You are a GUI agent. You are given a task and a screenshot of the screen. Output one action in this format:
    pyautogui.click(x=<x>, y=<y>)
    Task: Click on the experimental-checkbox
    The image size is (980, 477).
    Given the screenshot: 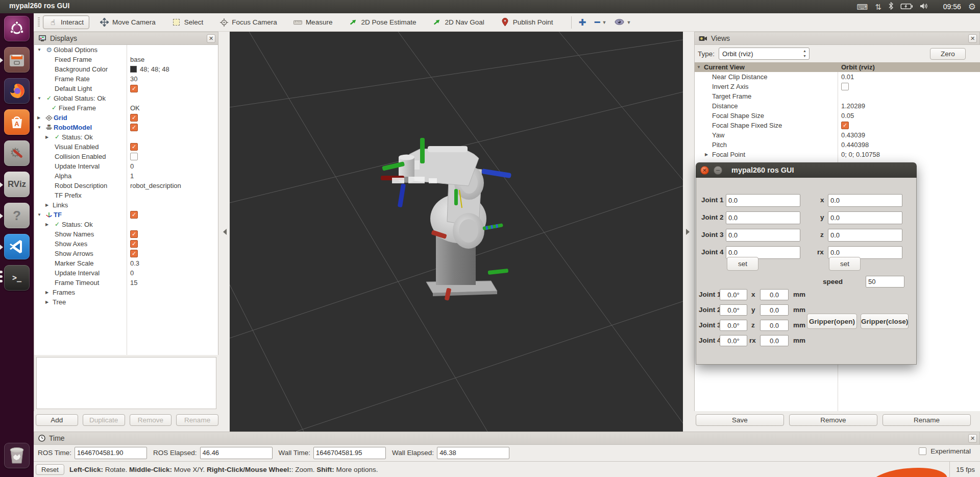 What is the action you would take?
    pyautogui.click(x=923, y=451)
    